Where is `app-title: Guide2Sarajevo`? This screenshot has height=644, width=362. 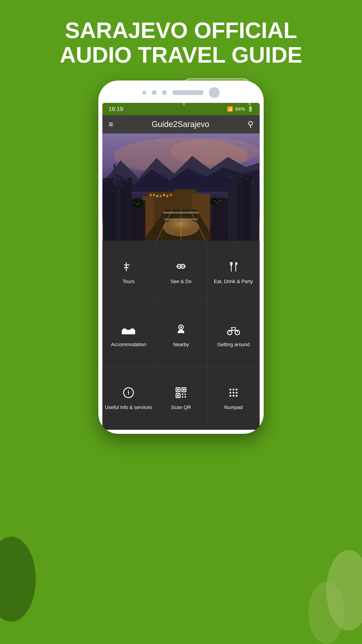 app-title: Guide2Sarajevo is located at coordinates (180, 124).